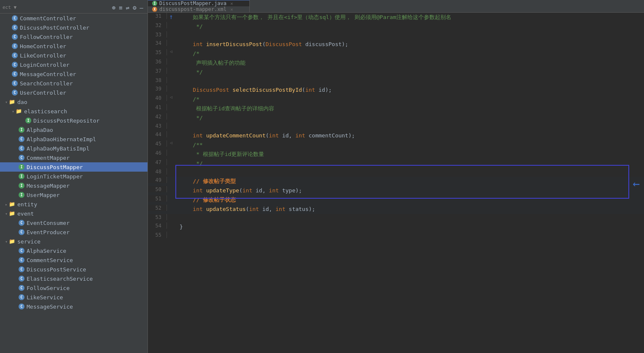  What do you see at coordinates (396, 172) in the screenshot?
I see `line-row-48: 48` at bounding box center [396, 172].